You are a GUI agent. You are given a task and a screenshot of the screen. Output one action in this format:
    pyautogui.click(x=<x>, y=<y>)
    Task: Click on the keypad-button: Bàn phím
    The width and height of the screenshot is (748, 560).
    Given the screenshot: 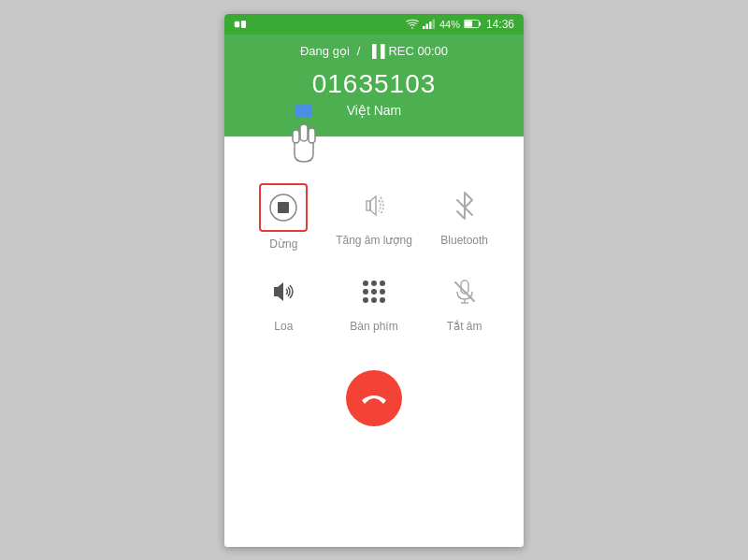 What is the action you would take?
    pyautogui.click(x=374, y=301)
    